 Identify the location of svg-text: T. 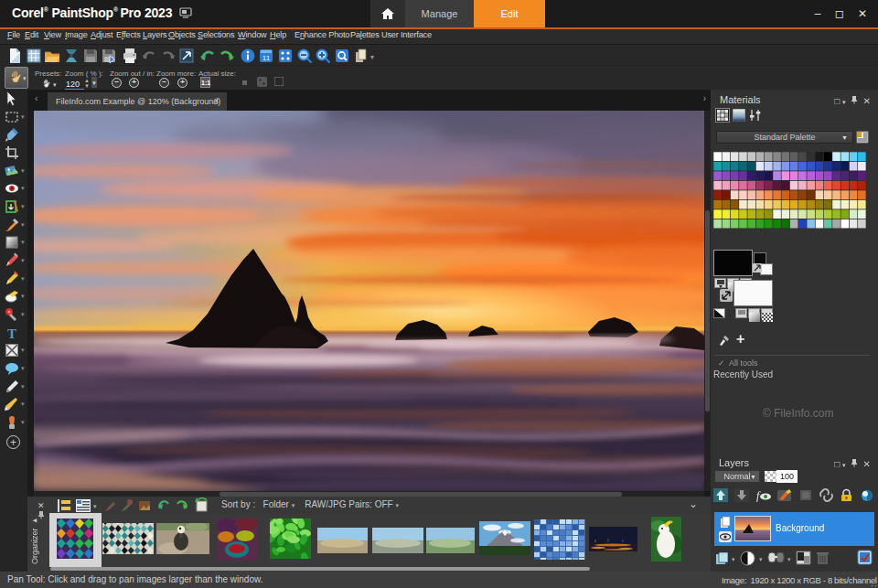
(12, 334).